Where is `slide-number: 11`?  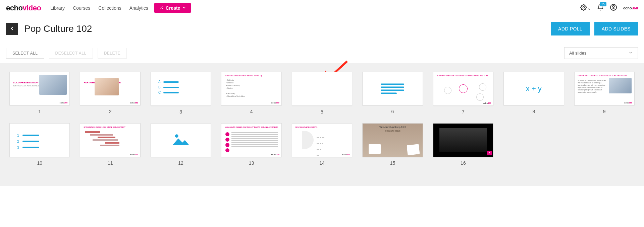 slide-number: 11 is located at coordinates (110, 163).